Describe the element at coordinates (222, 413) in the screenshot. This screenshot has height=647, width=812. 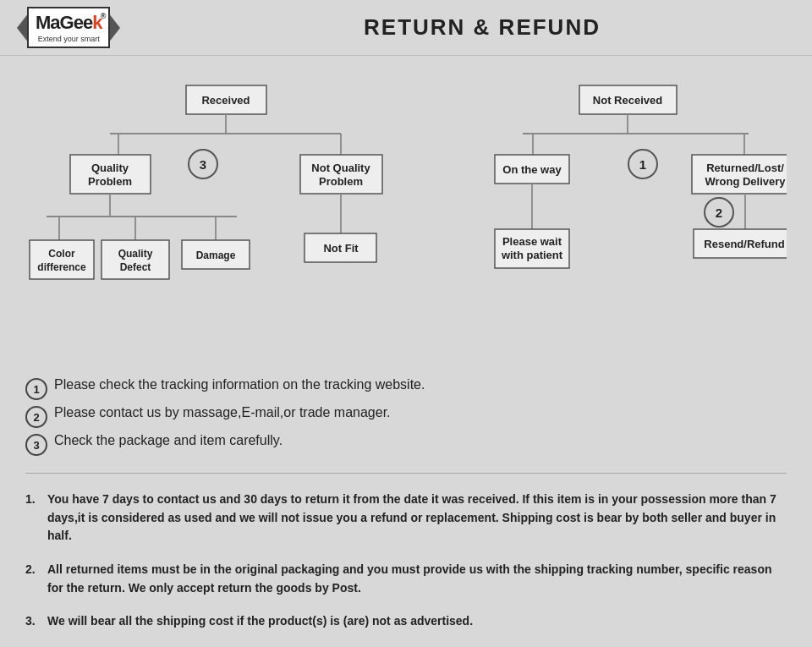
I see `instruction-text-2: Please contact us by massage,E-mail,or t…` at that location.